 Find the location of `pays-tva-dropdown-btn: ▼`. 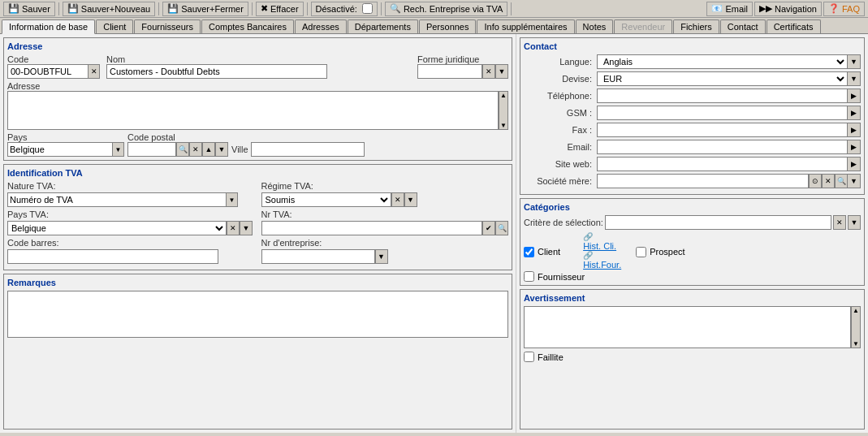

pays-tva-dropdown-btn: ▼ is located at coordinates (246, 228).